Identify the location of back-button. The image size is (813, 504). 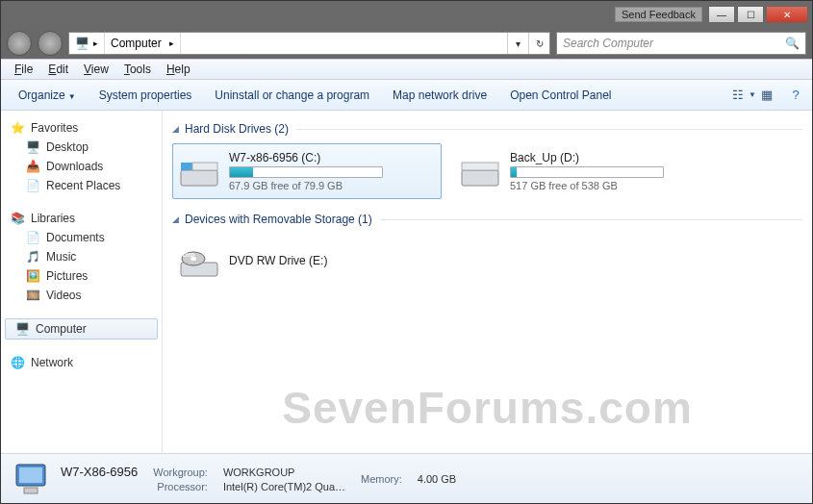
(19, 43).